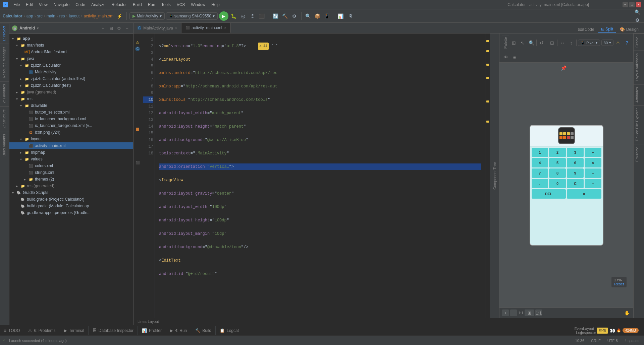 The height and width of the screenshot is (345, 644). What do you see at coordinates (71, 146) in the screenshot?
I see `tree-item-activity-main: ⬛ activity_main.xml` at bounding box center [71, 146].